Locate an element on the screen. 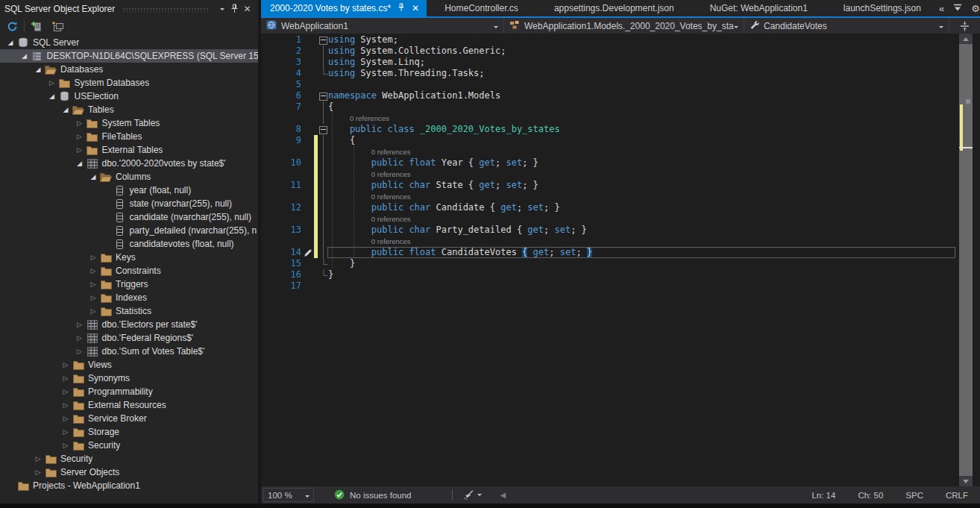 The width and height of the screenshot is (980, 508). code-line: 7{ is located at coordinates (621, 107).